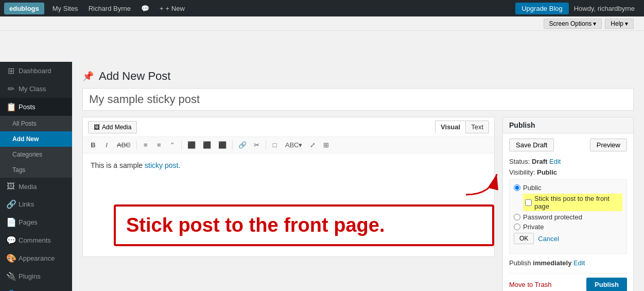  Describe the element at coordinates (11, 107) in the screenshot. I see `posts-icon: 📋` at that location.